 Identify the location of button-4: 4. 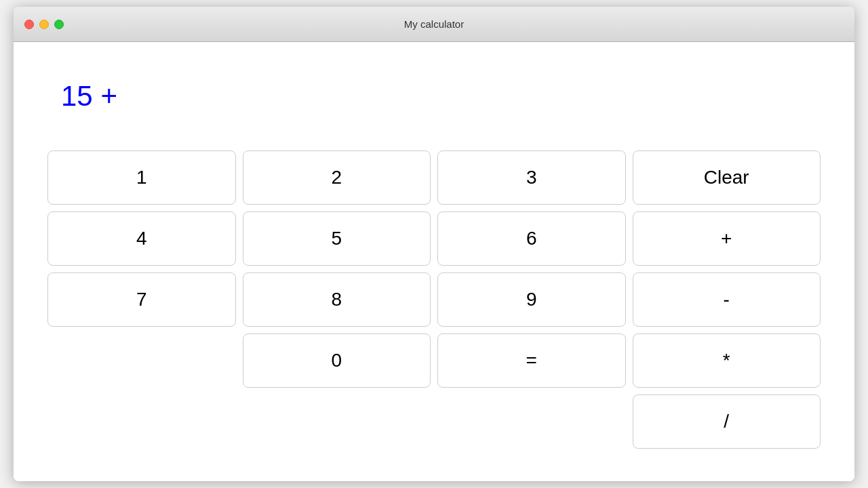
(142, 239).